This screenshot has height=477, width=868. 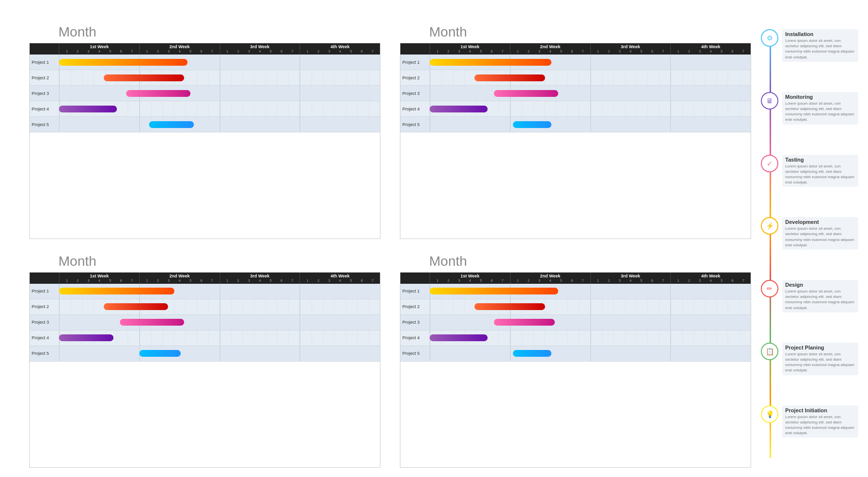 I want to click on timeline-title-1: Installation, so click(x=820, y=34).